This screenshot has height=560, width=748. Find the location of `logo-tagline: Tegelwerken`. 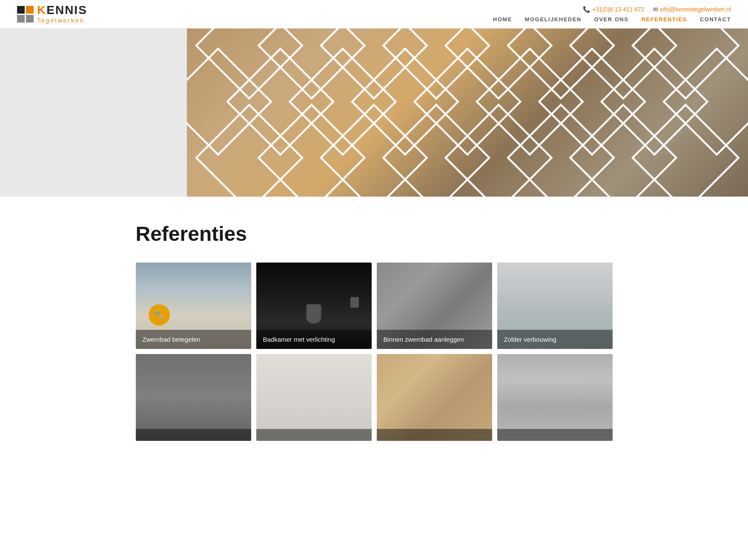

logo-tagline: Tegelwerken is located at coordinates (62, 20).